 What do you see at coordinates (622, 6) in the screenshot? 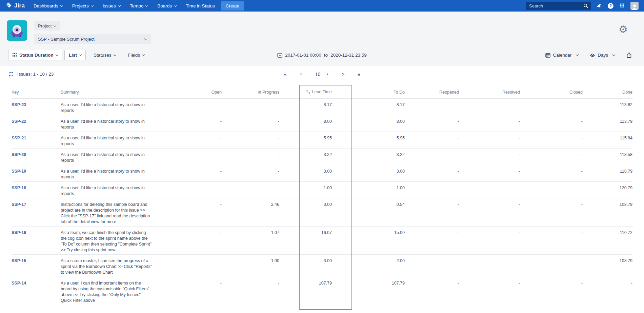
I see `settings-gear-icon: ⚙` at bounding box center [622, 6].